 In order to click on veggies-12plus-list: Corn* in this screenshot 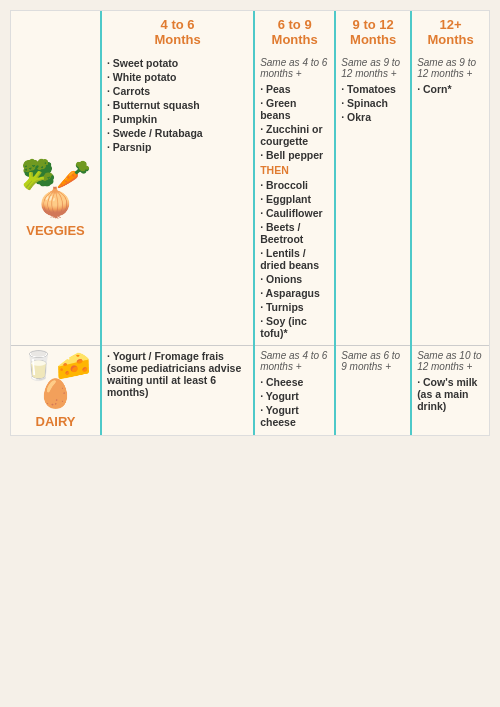, I will do `click(450, 89)`.